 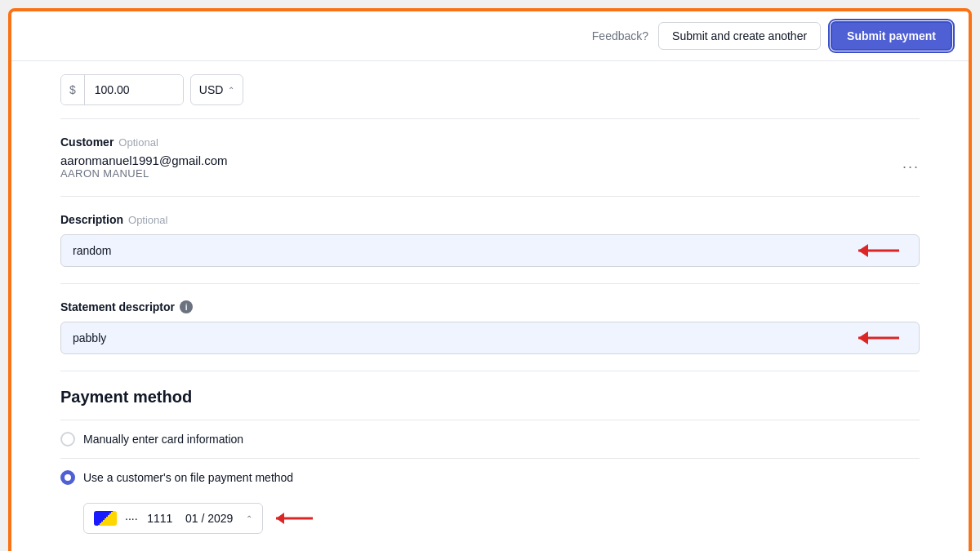 I want to click on card-dropdown: ···· 1111 01 / 2029 ⌃, so click(x=173, y=518).